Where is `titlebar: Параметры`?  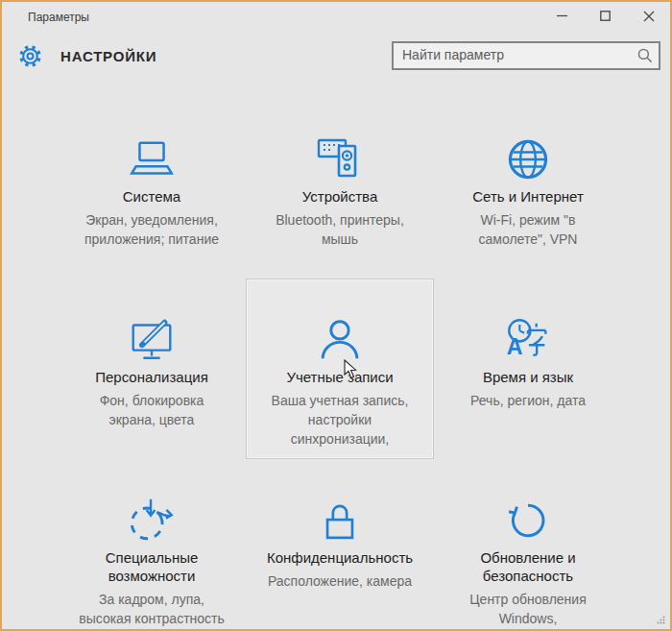 titlebar: Параметры is located at coordinates (336, 16).